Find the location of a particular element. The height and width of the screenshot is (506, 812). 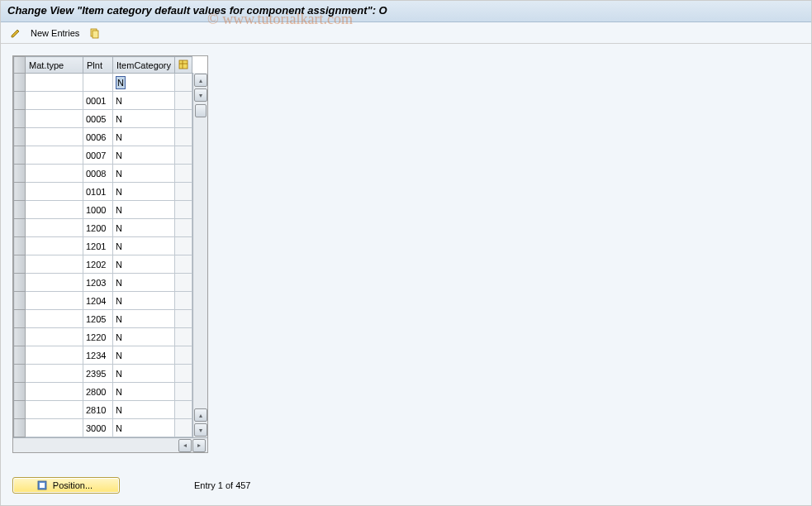

cell-plnt: 1202 is located at coordinates (98, 265).